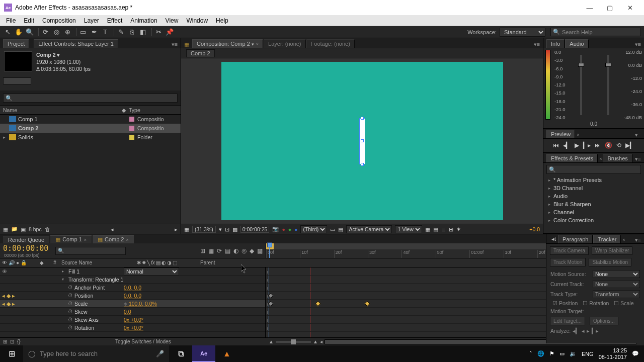 The width and height of the screenshot is (644, 362). What do you see at coordinates (570, 250) in the screenshot?
I see `track-camera-button: Track Camera` at bounding box center [570, 250].